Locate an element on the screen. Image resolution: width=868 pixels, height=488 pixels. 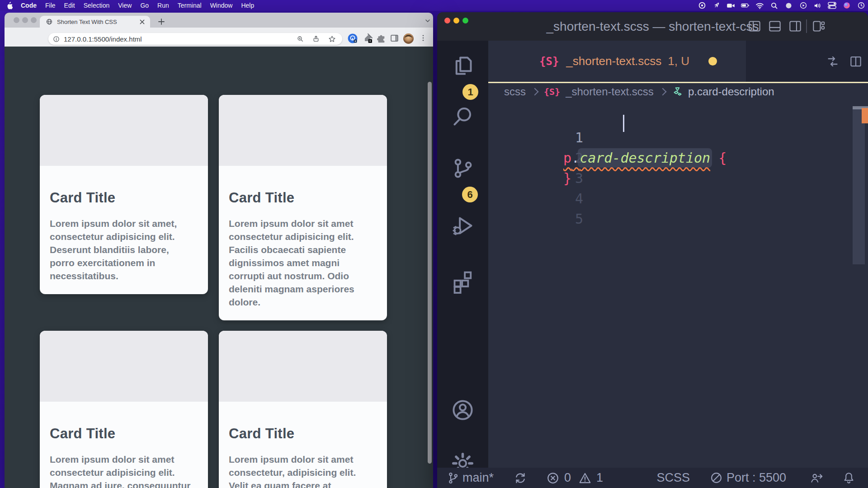
source-control-badge: 6 is located at coordinates (470, 194).